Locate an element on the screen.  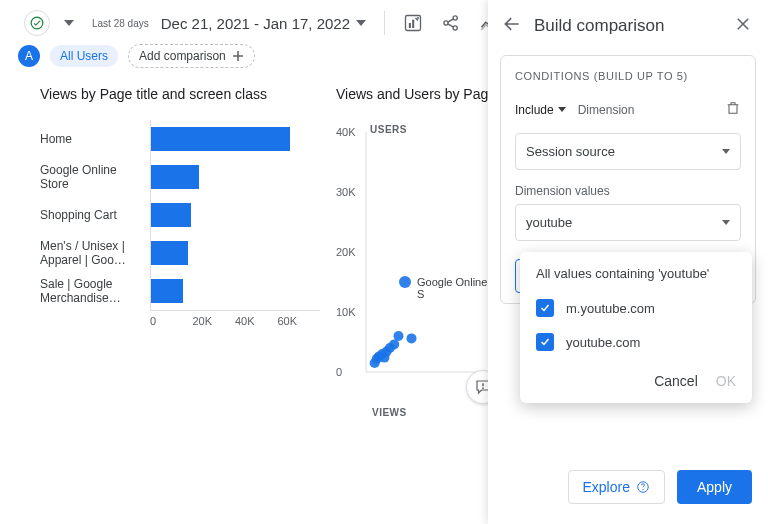
scatter-svg is located at coordinates (416, 255).